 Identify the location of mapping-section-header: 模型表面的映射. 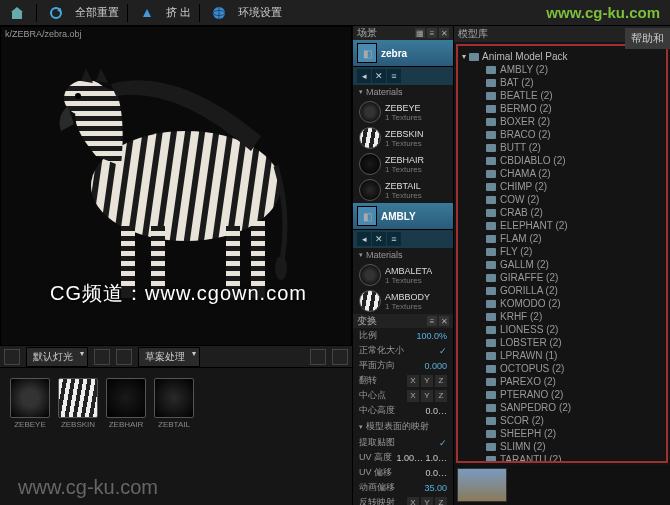
(403, 426).